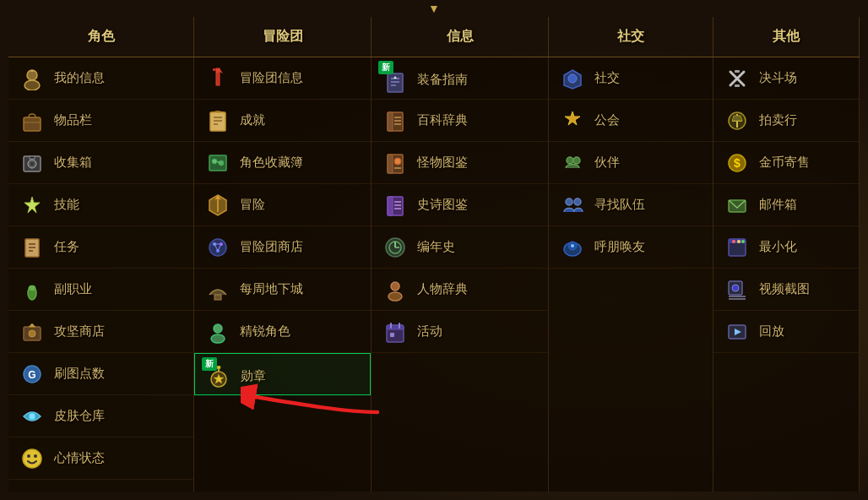  What do you see at coordinates (436, 247) in the screenshot?
I see `chronicle-label: 编年史` at bounding box center [436, 247].